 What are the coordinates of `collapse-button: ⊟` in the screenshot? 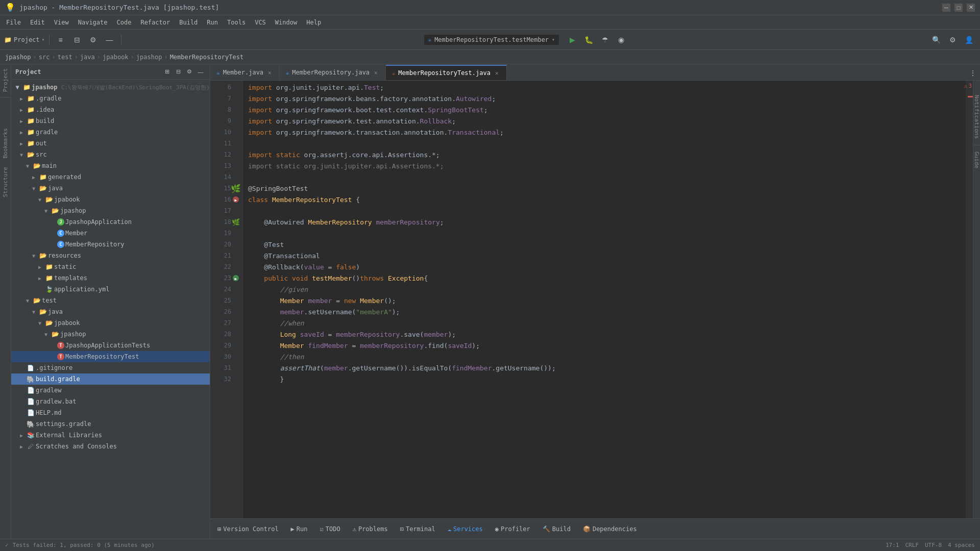 It's located at (77, 40).